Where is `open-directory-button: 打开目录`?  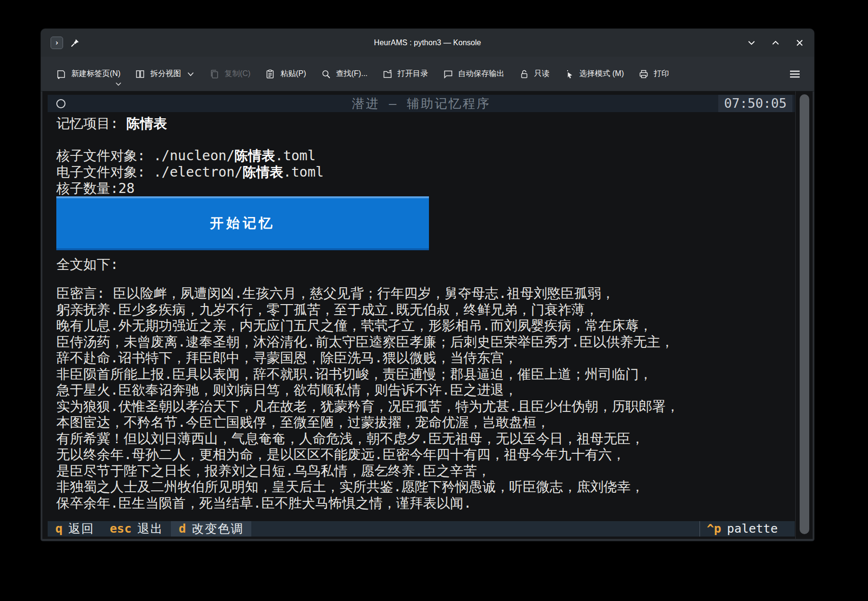 open-directory-button: 打开目录 is located at coordinates (405, 74).